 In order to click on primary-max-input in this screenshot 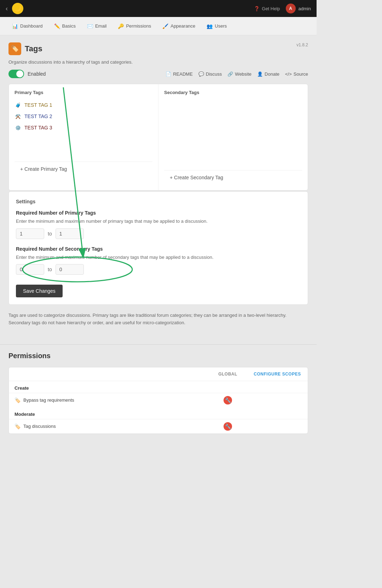, I will do `click(70, 234)`.